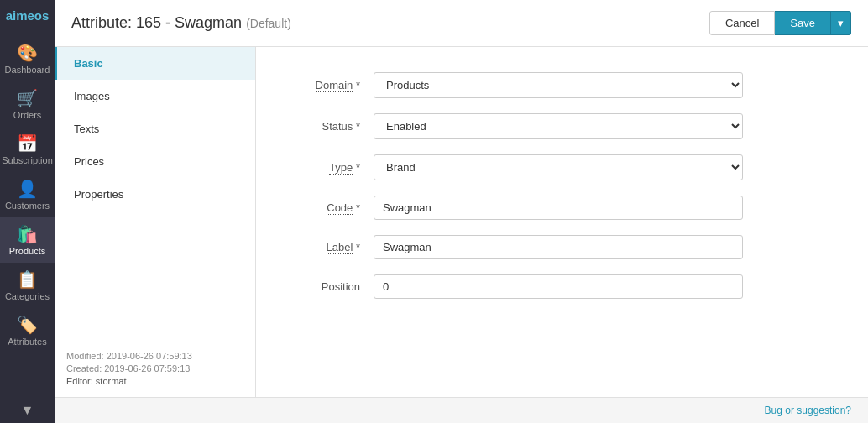 The height and width of the screenshot is (423, 868). I want to click on label-label: Label *, so click(332, 247).